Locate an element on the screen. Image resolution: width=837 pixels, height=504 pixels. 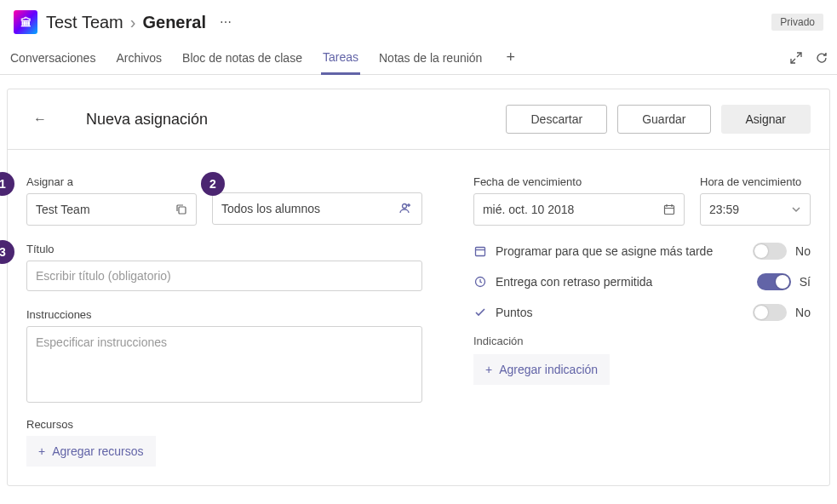
schedule-later-row: Programar para que se asigne más tarde N… is located at coordinates (642, 251).